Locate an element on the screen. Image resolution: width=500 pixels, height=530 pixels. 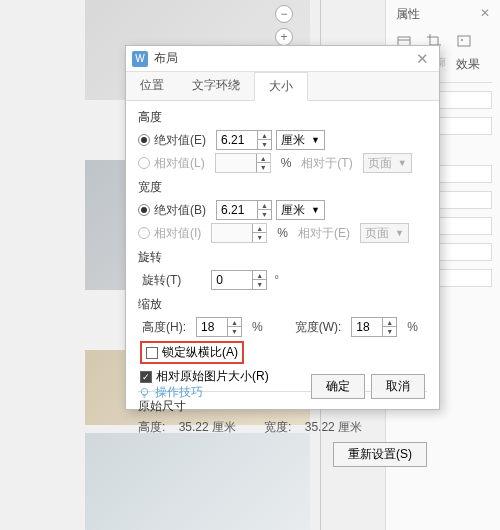
scale-h-label: 高度(H): is located at coordinates (164, 328).